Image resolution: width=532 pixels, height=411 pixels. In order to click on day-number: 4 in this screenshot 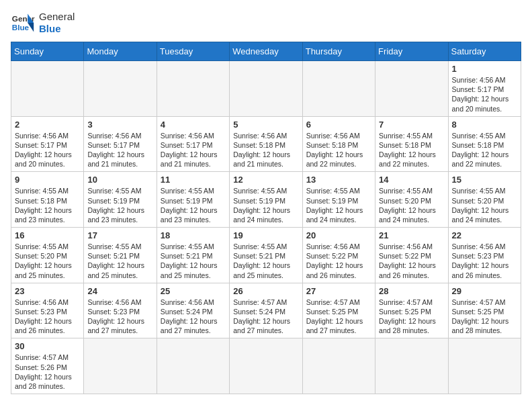, I will do `click(193, 125)`.